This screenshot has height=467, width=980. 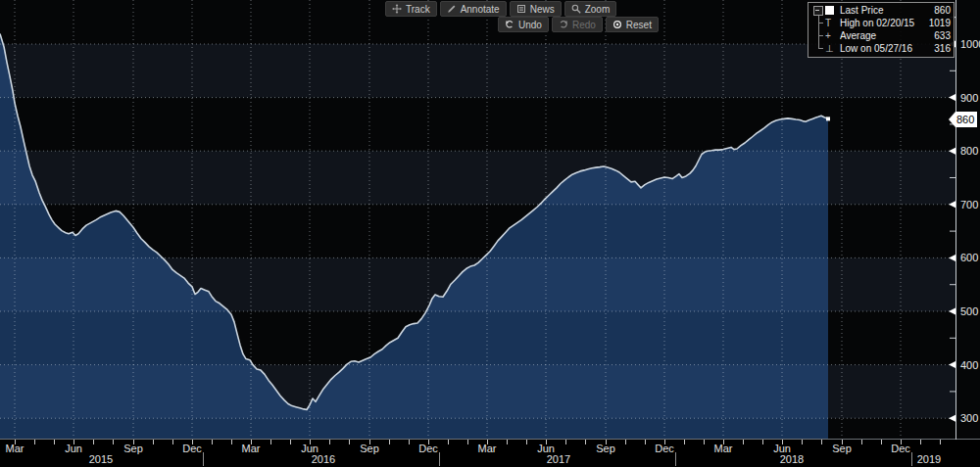 I want to click on high-marker-icon: T, so click(x=828, y=23).